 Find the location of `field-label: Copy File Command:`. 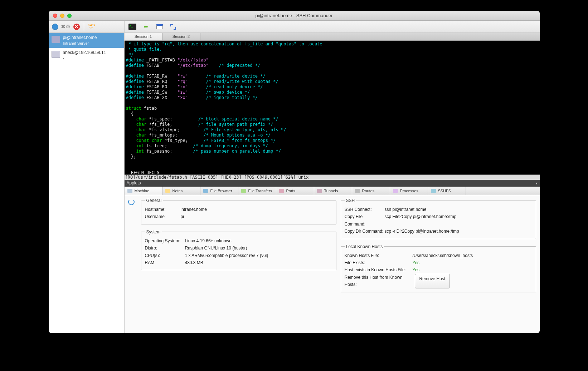

field-label: Copy File Command: is located at coordinates (365, 220).